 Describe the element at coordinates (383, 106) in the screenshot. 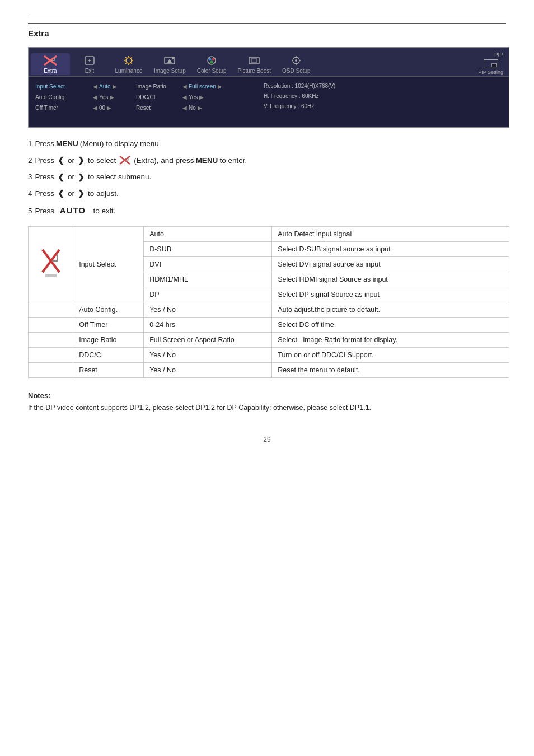

I see `osd-v-frequency: V. Frequency : 60Hz` at that location.